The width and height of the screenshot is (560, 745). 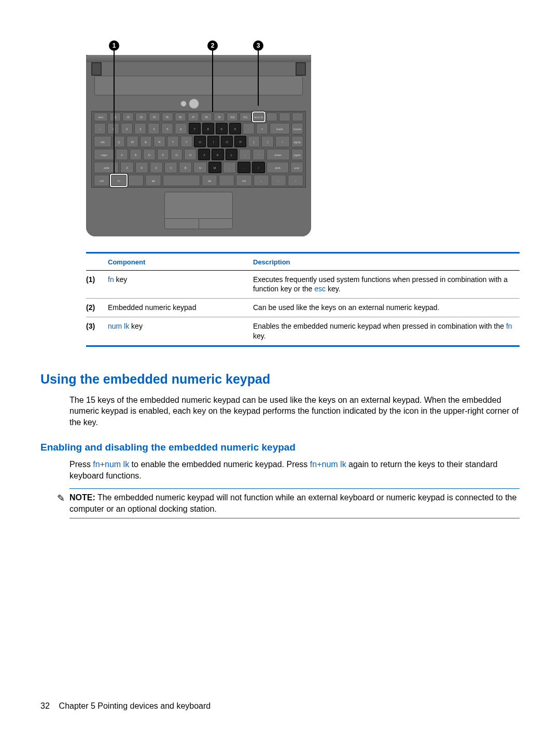 What do you see at coordinates (303, 300) in the screenshot?
I see `component-table: Component Description (1) fn key Execute…` at bounding box center [303, 300].